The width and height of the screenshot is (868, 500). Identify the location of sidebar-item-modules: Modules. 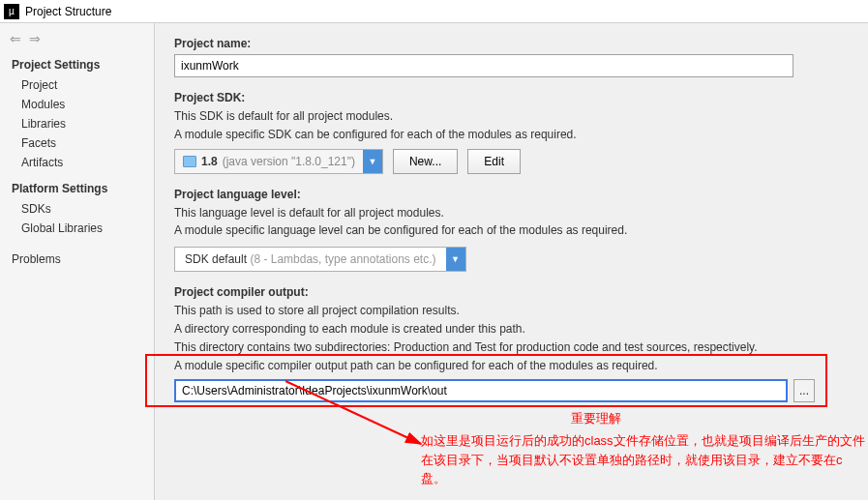
(77, 104).